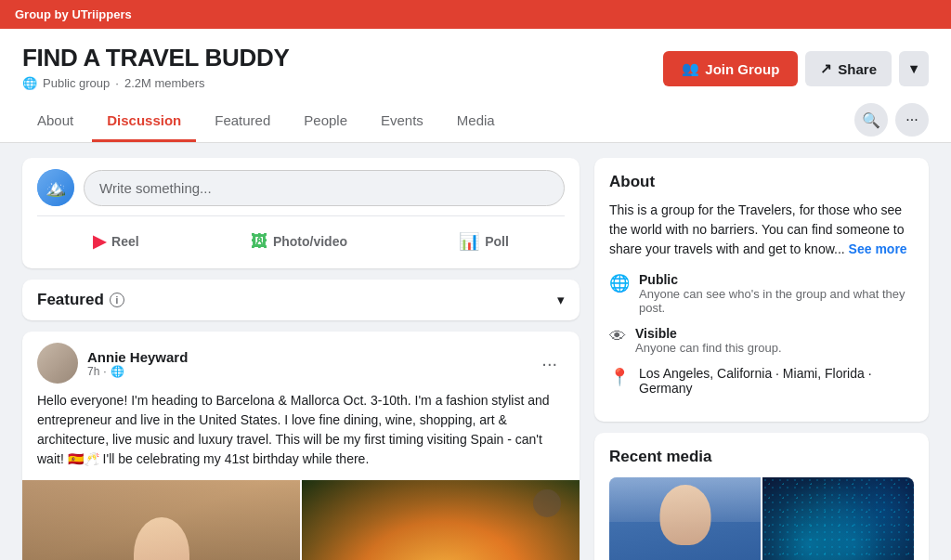 This screenshot has height=560, width=951. I want to click on globe-public-icon: 🌐, so click(619, 283).